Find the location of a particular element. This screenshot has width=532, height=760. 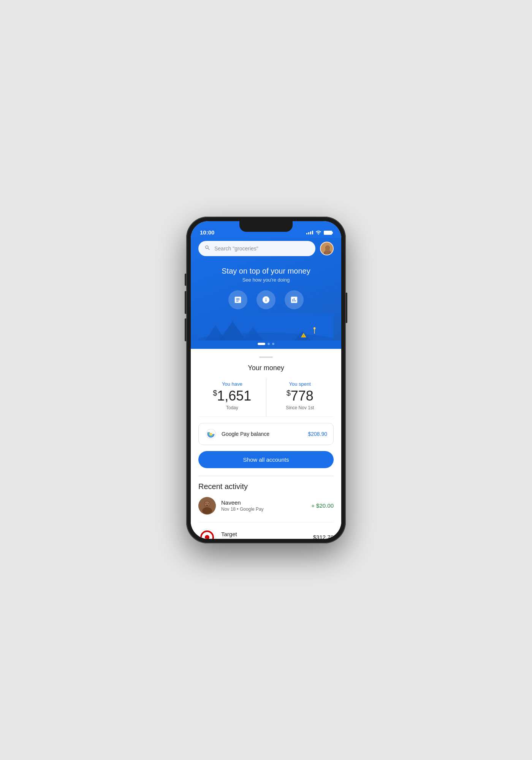

naveen-avatar is located at coordinates (207, 506).